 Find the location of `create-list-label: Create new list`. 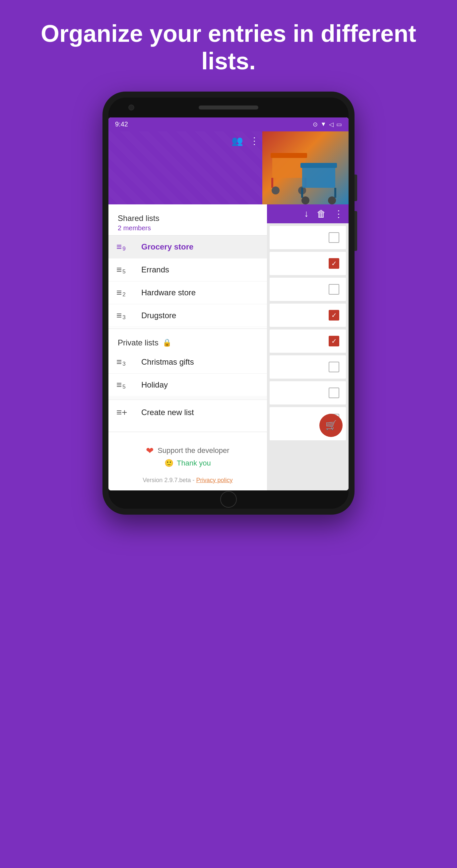

create-list-label: Create new list is located at coordinates (168, 412).